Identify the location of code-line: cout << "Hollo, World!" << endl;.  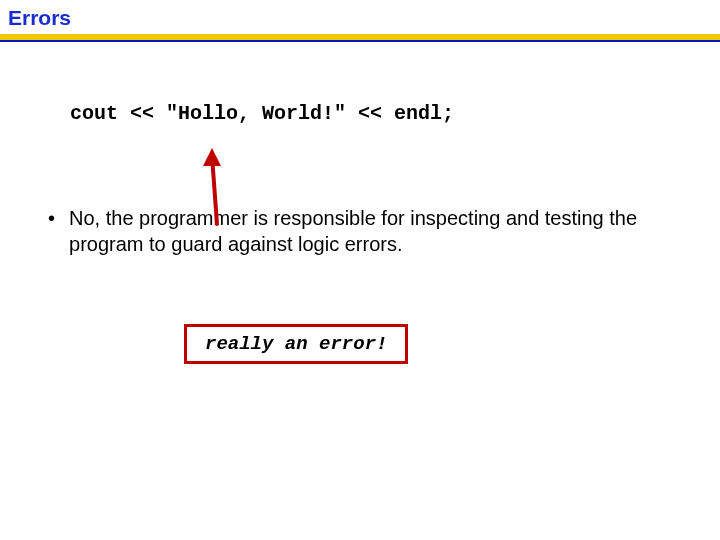
(395, 114).